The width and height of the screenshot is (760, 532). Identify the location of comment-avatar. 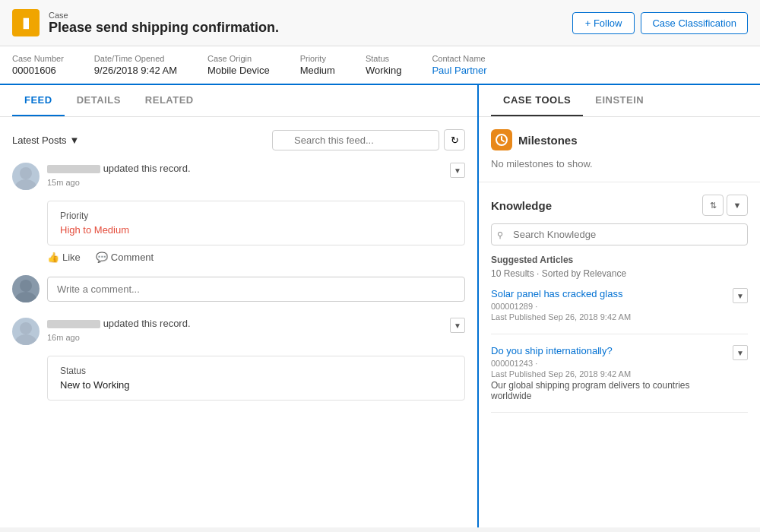
(26, 289).